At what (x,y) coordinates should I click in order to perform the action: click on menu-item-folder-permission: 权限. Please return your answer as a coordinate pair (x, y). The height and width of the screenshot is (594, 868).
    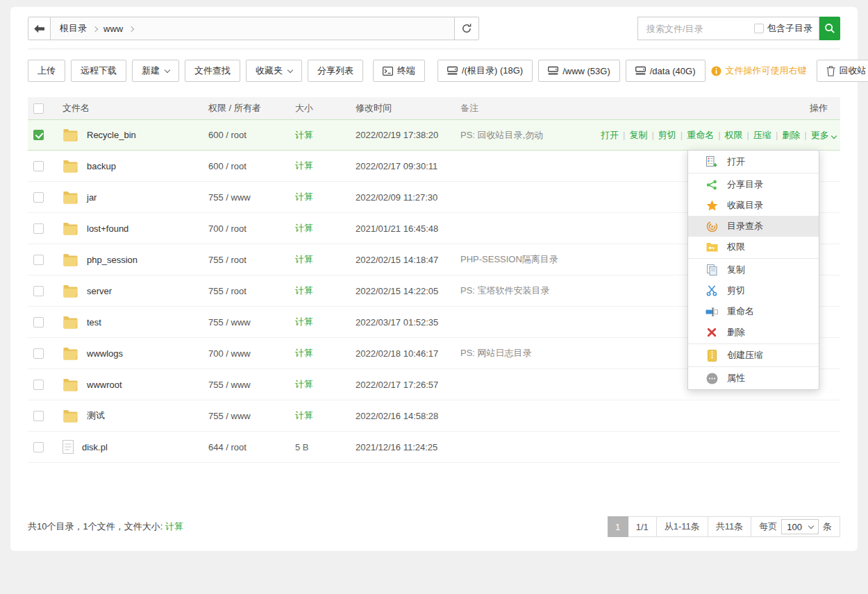
    Looking at the image, I should click on (753, 247).